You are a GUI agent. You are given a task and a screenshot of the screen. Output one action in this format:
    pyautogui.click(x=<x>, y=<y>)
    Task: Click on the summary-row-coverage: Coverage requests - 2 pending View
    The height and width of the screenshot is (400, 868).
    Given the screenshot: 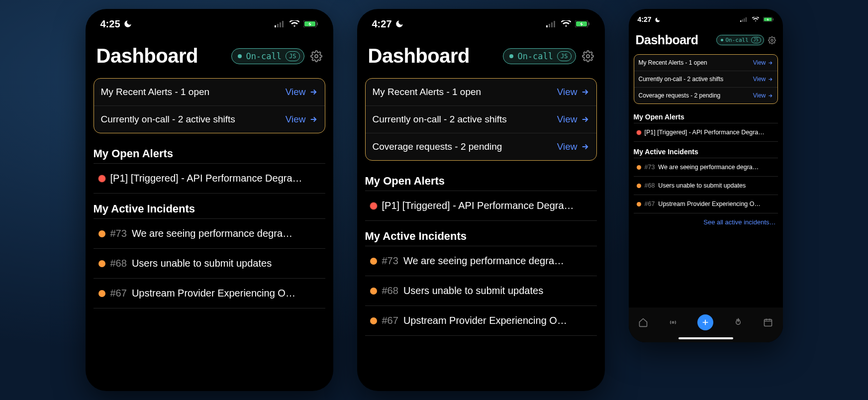 What is the action you would take?
    pyautogui.click(x=481, y=146)
    